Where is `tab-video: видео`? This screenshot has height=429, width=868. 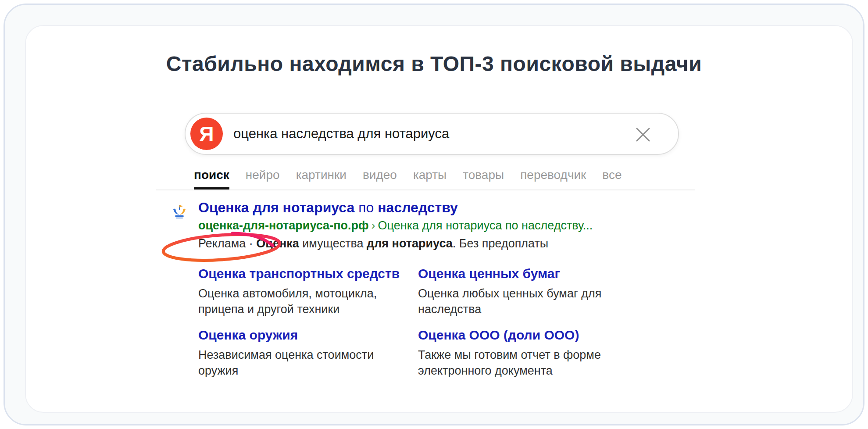
tab-video: видео is located at coordinates (380, 179).